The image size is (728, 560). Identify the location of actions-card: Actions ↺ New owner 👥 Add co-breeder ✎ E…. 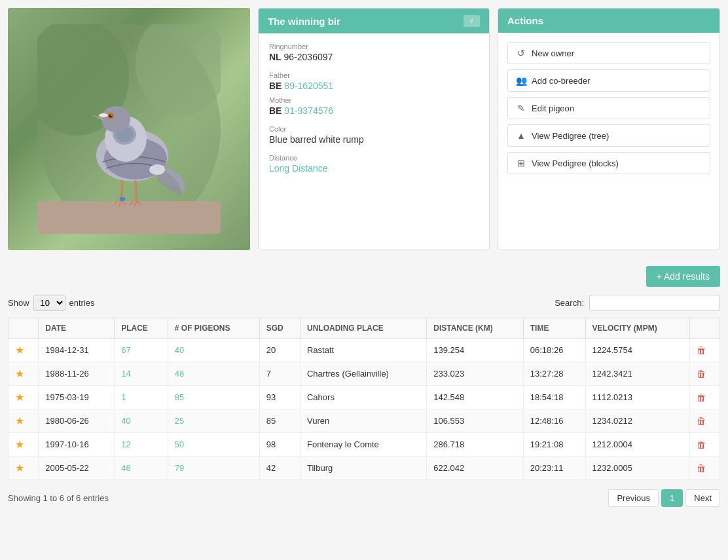
(609, 129).